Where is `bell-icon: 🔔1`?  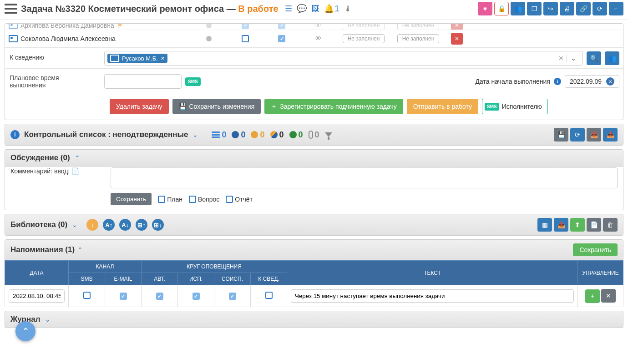
bell-icon: 🔔1 is located at coordinates (332, 9).